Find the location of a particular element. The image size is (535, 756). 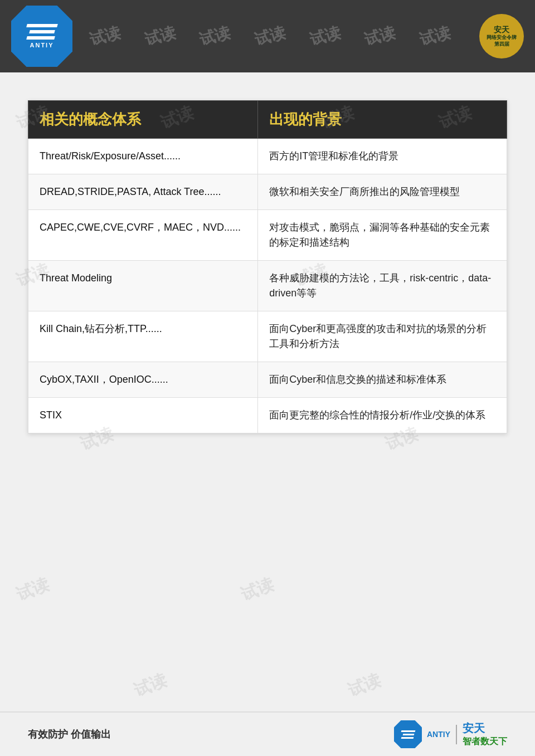

row2-col1: DREAD,STRIDE,PASTA, Attack Tree...... is located at coordinates (143, 192).